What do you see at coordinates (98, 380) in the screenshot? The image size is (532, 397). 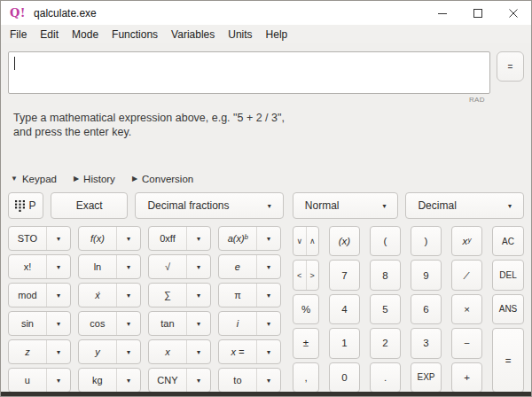 I see `keypad-button-label: kg` at bounding box center [98, 380].